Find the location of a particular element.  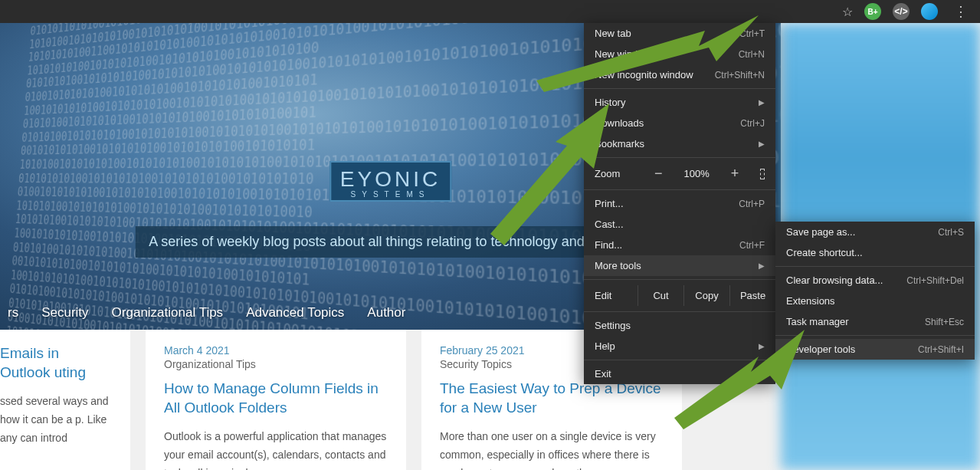

blog-card: Emails in Outlook uting ssed several way… is located at coordinates (65, 398).